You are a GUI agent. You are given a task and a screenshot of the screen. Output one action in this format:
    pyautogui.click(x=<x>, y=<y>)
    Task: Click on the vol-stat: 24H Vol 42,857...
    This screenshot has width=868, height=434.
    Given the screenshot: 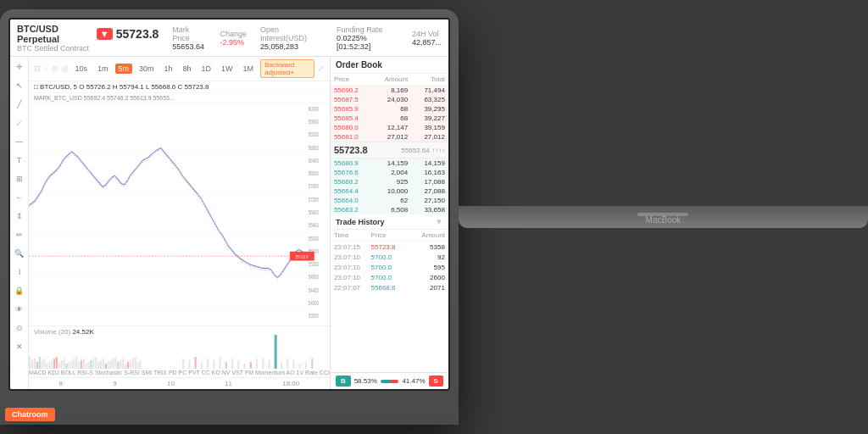 What is the action you would take?
    pyautogui.click(x=427, y=38)
    